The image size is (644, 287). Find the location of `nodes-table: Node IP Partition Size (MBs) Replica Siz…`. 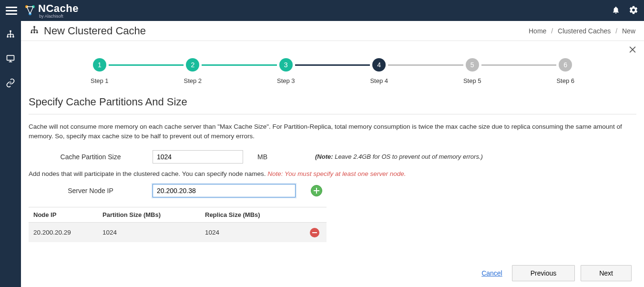

nodes-table: Node IP Partition Size (MBs) Replica Siz… is located at coordinates (177, 225).